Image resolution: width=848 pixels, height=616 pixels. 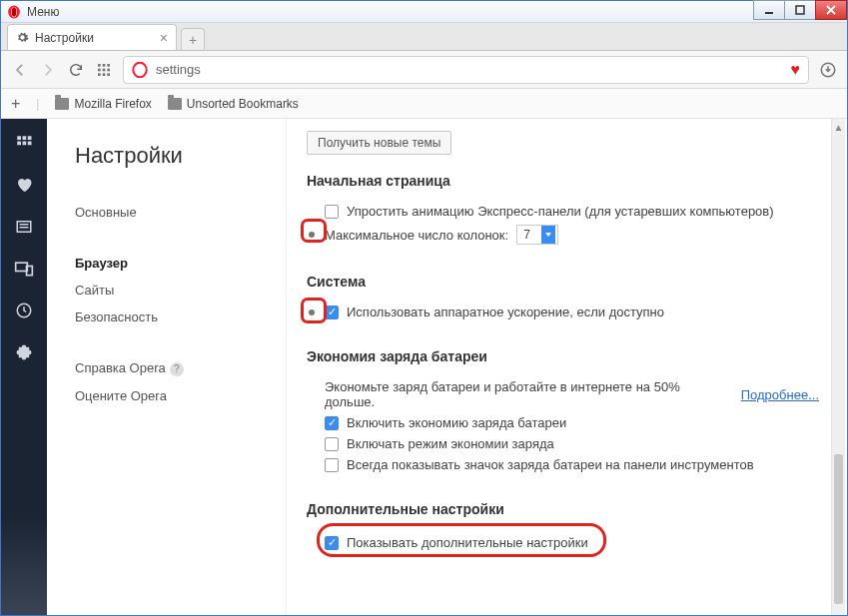 What do you see at coordinates (563, 282) in the screenshot?
I see `section-heading: Система` at bounding box center [563, 282].